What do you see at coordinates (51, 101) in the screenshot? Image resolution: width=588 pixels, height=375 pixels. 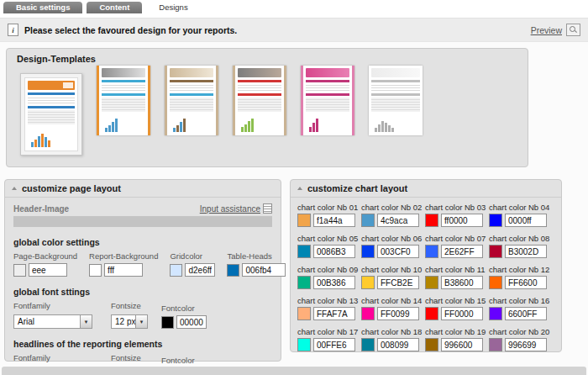 I see `template-text-art` at bounding box center [51, 101].